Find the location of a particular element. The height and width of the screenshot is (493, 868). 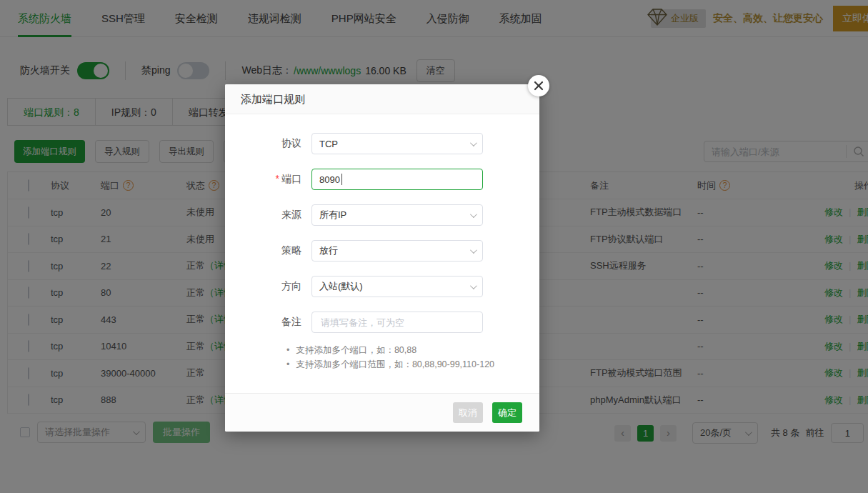

source-label: 来源 is located at coordinates (269, 215).